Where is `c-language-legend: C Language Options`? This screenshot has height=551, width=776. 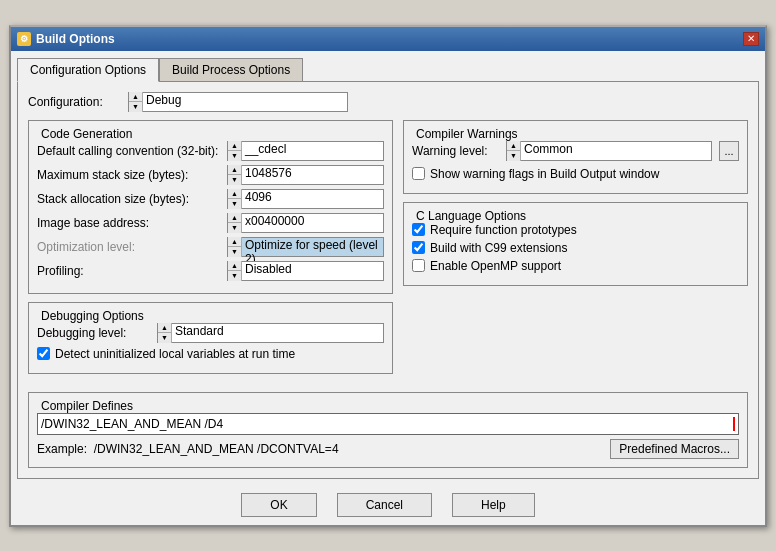
c-language-legend: C Language Options is located at coordinates (471, 216).